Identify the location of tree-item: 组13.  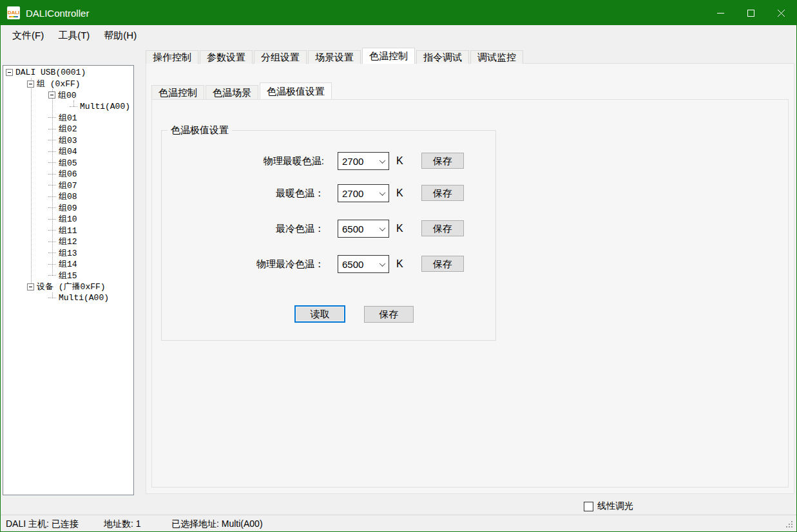
(68, 253).